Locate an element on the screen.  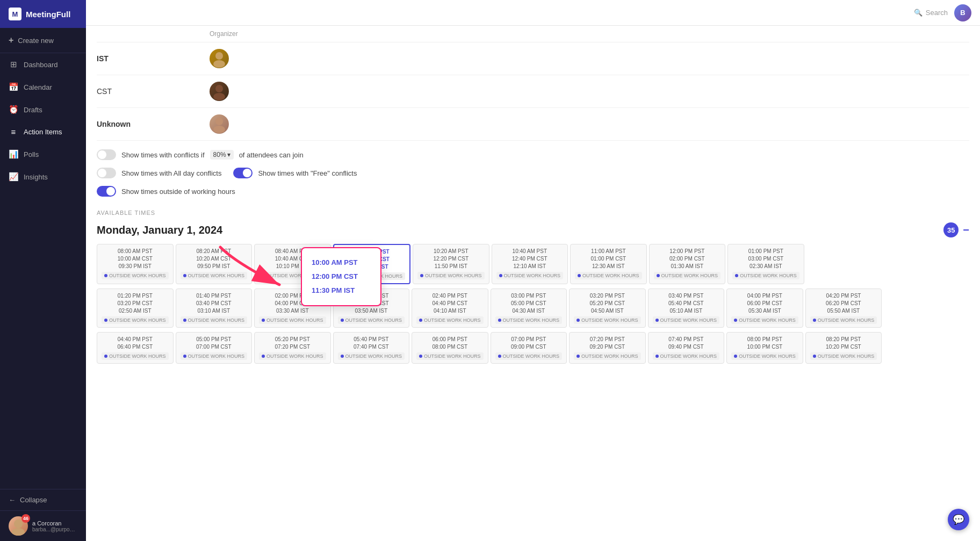
time-slot: 08:20 PM PST10:20 PM CSTOUTSIDE WORK HOU… is located at coordinates (844, 348).